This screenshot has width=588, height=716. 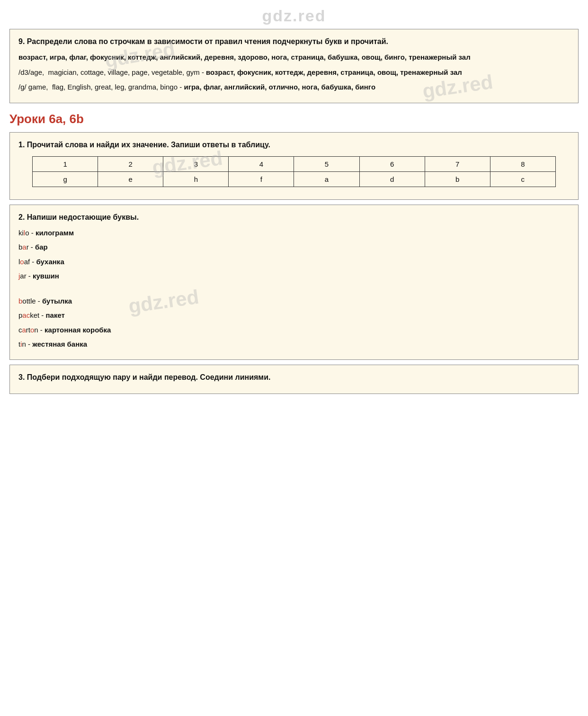 What do you see at coordinates (294, 344) in the screenshot?
I see `vocab-tin: tin - жестяная банка` at bounding box center [294, 344].